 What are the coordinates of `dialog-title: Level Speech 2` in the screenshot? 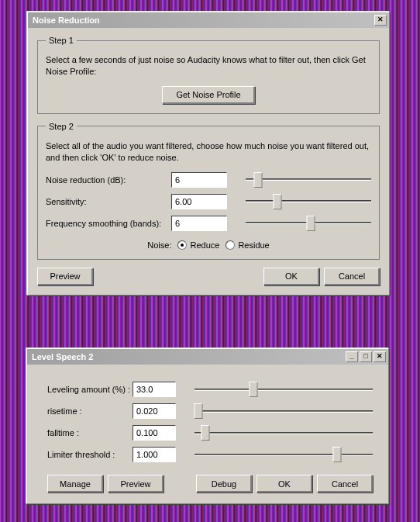 It's located at (63, 357).